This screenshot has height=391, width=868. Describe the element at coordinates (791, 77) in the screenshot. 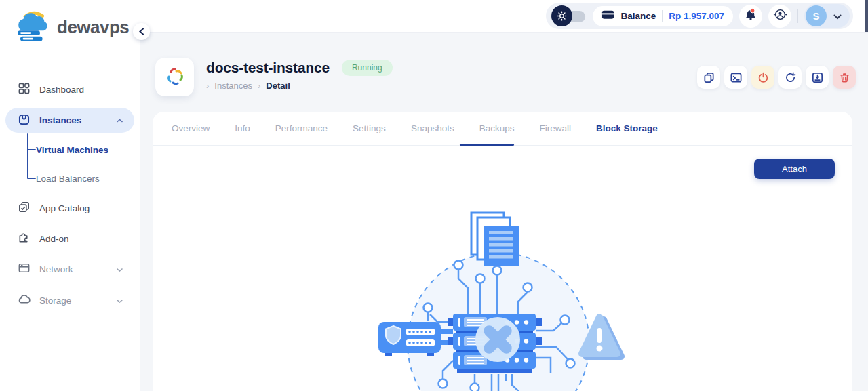

I see `refresh-icon` at that location.